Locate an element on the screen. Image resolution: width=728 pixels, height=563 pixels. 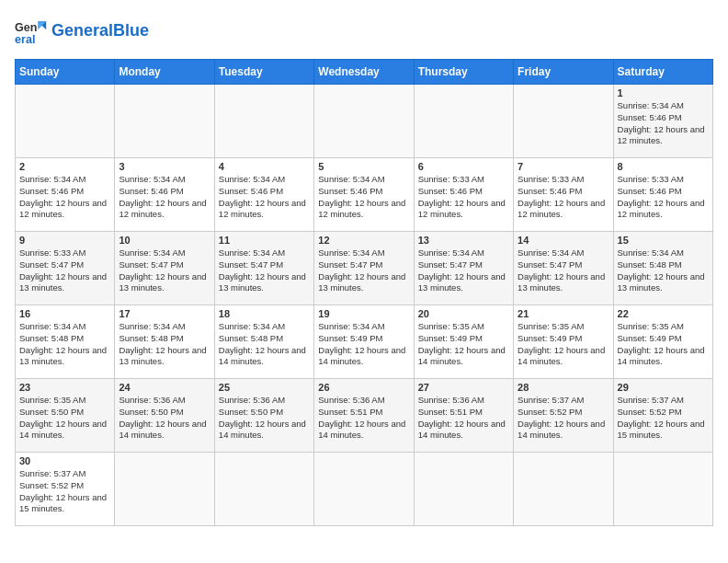
weekday-header: Friday is located at coordinates (563, 72).